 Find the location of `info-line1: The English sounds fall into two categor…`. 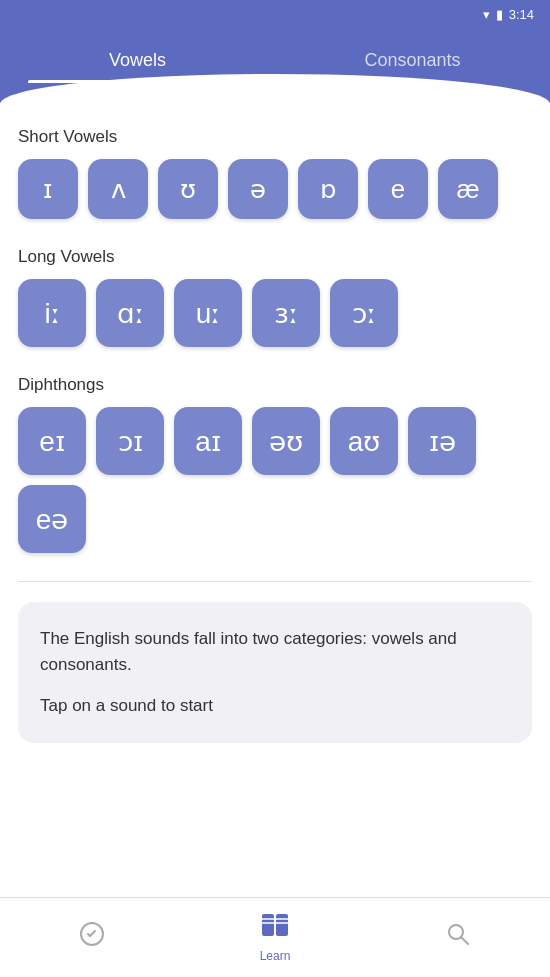

info-line1: The English sounds fall into two categor… is located at coordinates (275, 652).